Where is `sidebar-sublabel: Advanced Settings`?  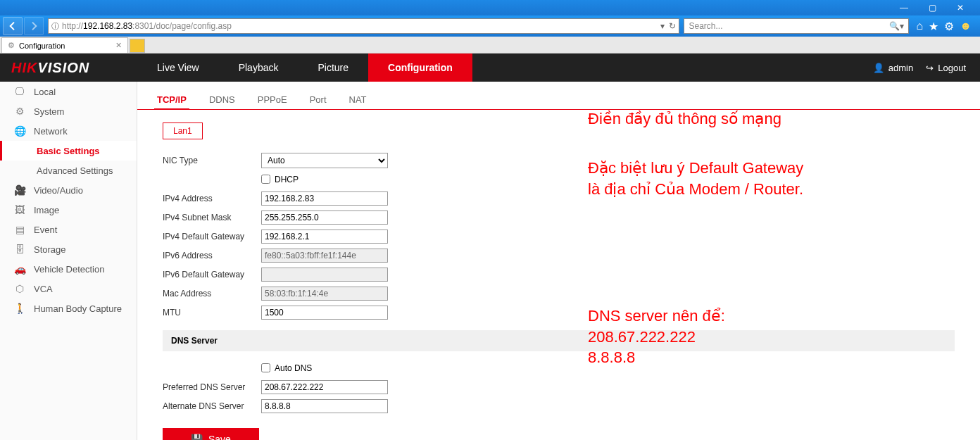
sidebar-sublabel: Advanced Settings is located at coordinates (75, 170).